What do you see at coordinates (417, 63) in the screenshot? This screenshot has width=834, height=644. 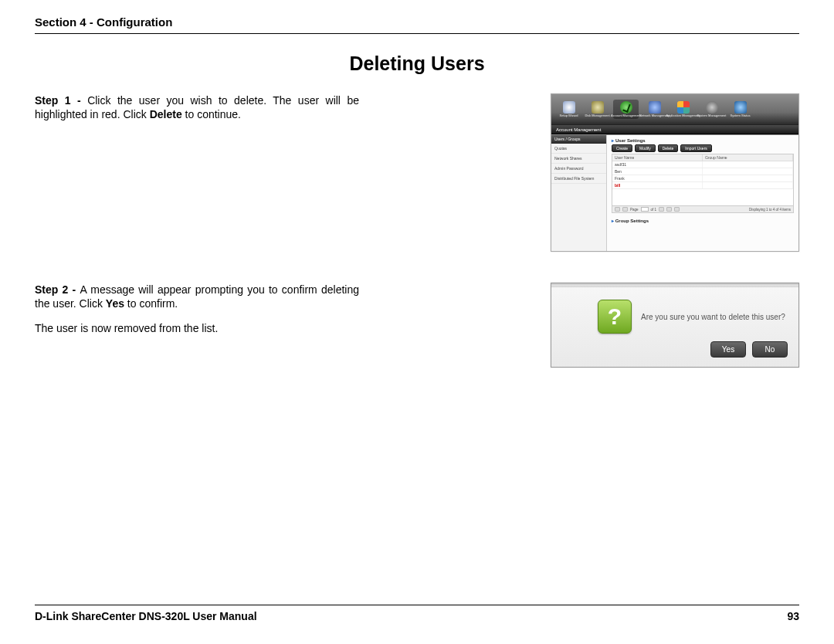 I see `page-title: Deleting Users` at bounding box center [417, 63].